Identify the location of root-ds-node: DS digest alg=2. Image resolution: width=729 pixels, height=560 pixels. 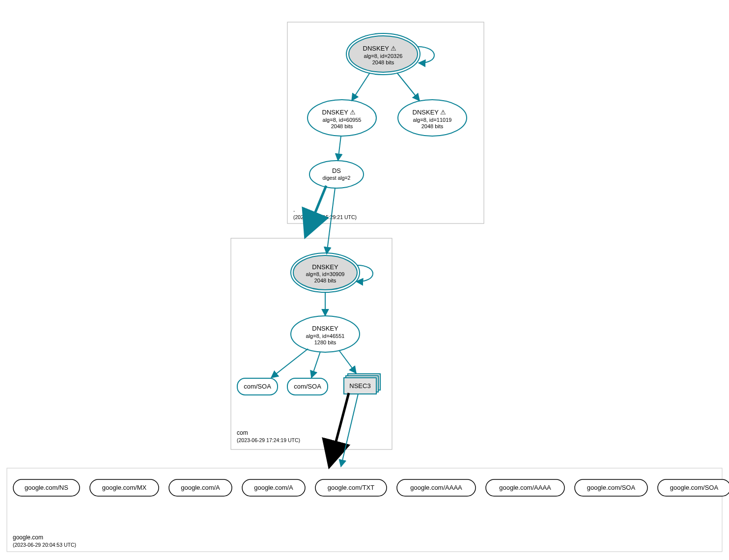
(336, 174).